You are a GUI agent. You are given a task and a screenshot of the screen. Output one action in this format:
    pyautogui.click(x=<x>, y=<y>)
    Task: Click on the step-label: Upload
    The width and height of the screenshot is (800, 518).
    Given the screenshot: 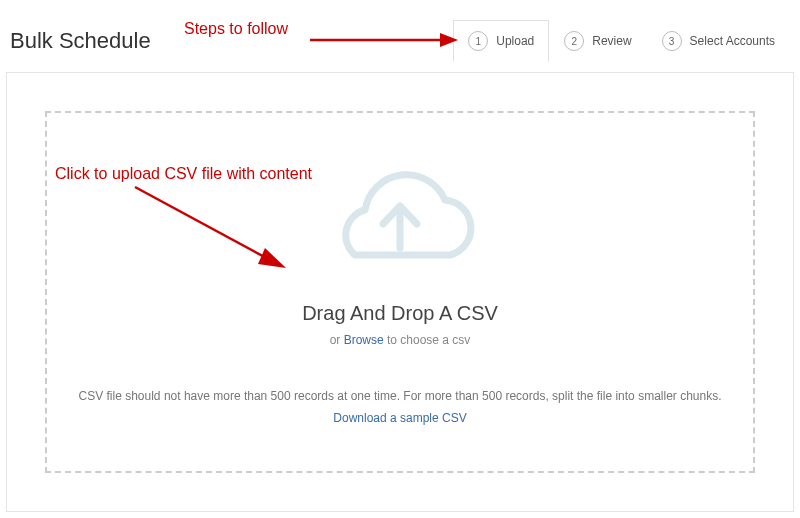 What is the action you would take?
    pyautogui.click(x=515, y=41)
    